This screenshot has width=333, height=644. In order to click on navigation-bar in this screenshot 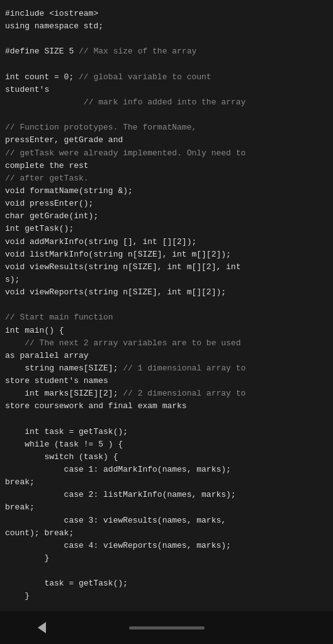, I will do `click(166, 628)`.